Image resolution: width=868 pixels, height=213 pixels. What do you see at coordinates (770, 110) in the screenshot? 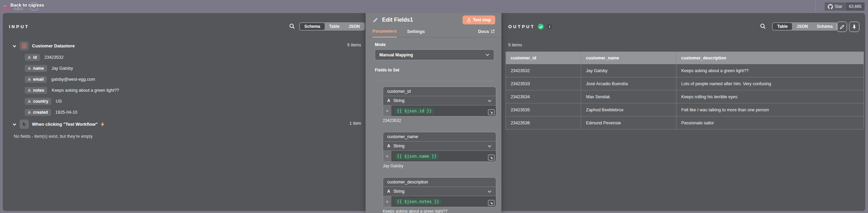
I see `cell-customer-description: Felt like I was talking to more than one…` at bounding box center [770, 110].